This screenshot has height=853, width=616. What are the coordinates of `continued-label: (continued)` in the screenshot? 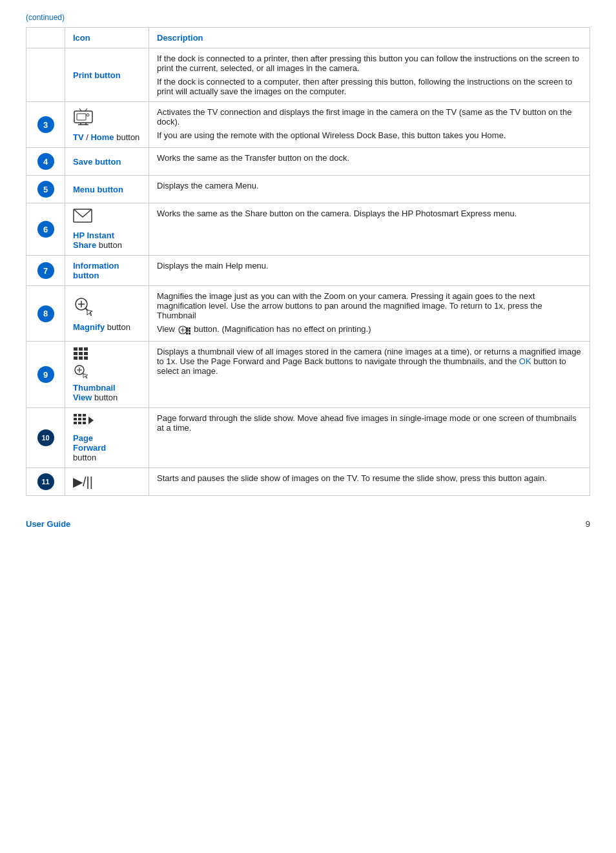 It's located at (308, 17).